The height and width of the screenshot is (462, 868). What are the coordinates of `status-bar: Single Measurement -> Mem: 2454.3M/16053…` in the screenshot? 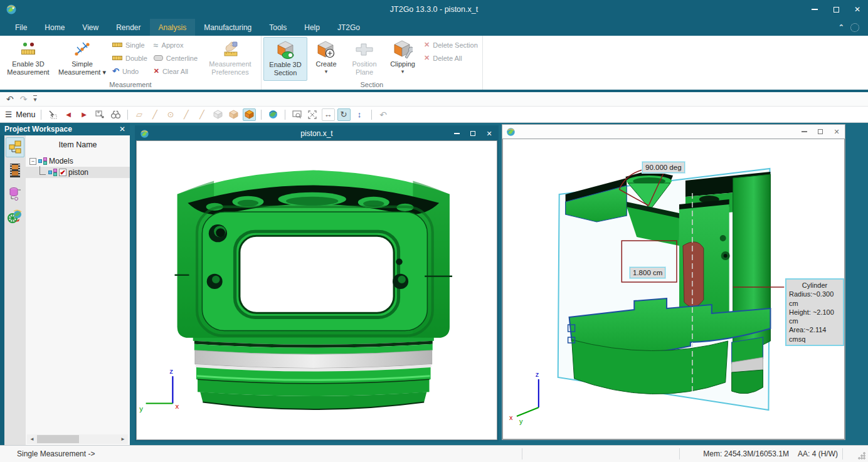 It's located at (434, 454).